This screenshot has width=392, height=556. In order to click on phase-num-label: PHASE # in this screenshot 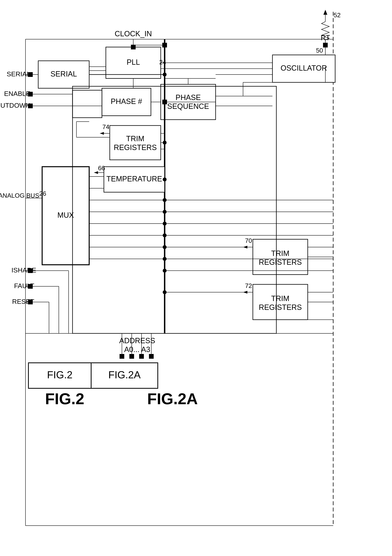, I will do `click(127, 101)`.